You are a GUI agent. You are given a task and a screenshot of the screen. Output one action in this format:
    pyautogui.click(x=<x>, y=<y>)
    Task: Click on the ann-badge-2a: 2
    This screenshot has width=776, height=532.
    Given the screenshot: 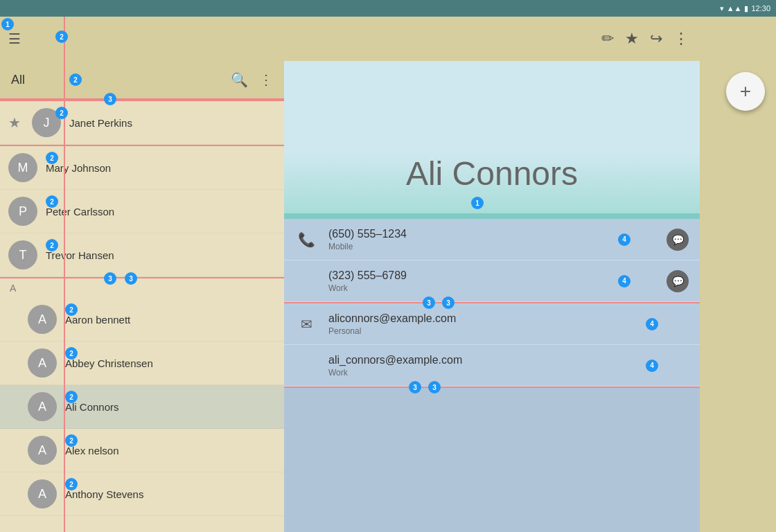 What is the action you would take?
    pyautogui.click(x=62, y=37)
    